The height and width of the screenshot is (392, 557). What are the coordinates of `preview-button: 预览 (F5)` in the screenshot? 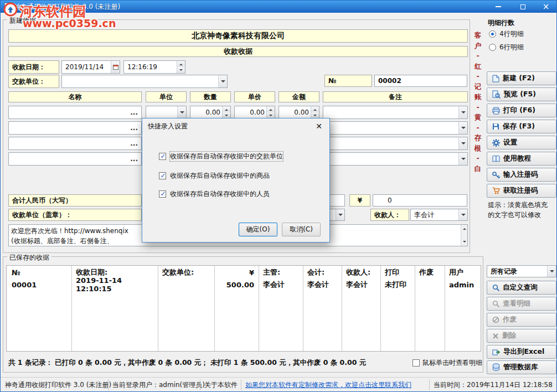 It's located at (522, 94).